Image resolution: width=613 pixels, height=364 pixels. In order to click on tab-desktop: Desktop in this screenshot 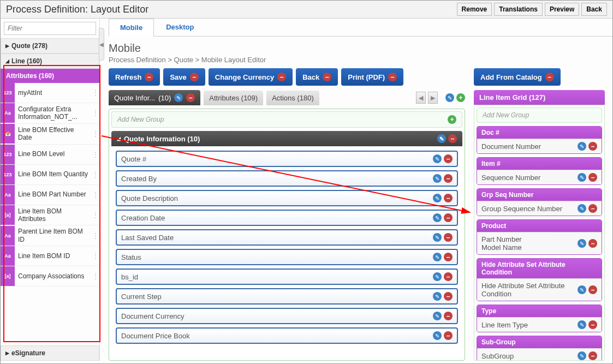, I will do `click(180, 27)`.